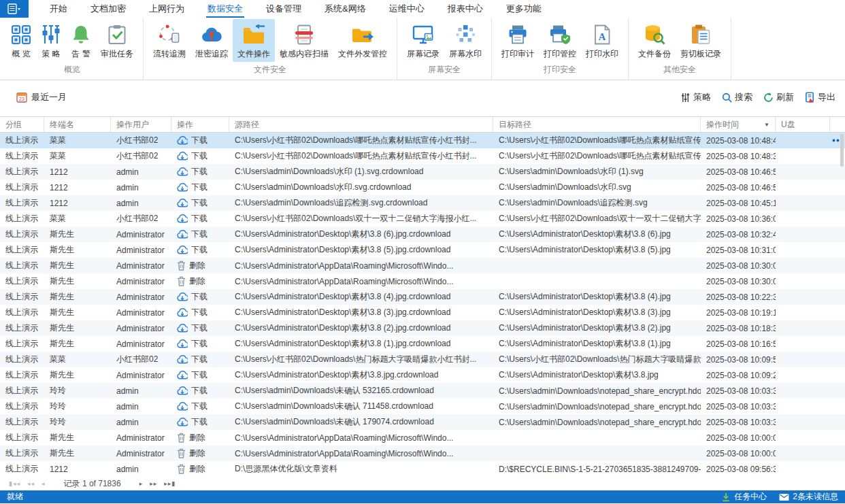 The height and width of the screenshot is (504, 845). Describe the element at coordinates (361, 234) in the screenshot. I see `cell-source-path: C:\Users\Administrator\Desktop\素材\3.8 (6…` at that location.